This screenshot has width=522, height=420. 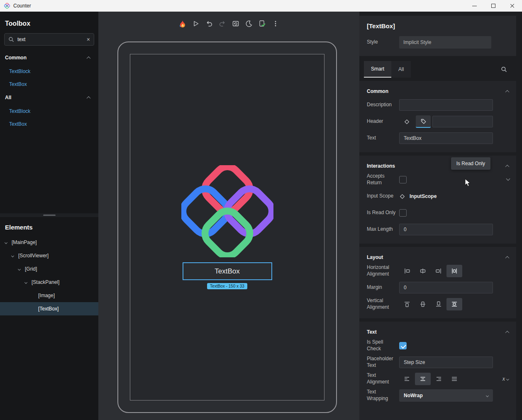 I want to click on is-spell-check-checkbox, so click(x=403, y=346).